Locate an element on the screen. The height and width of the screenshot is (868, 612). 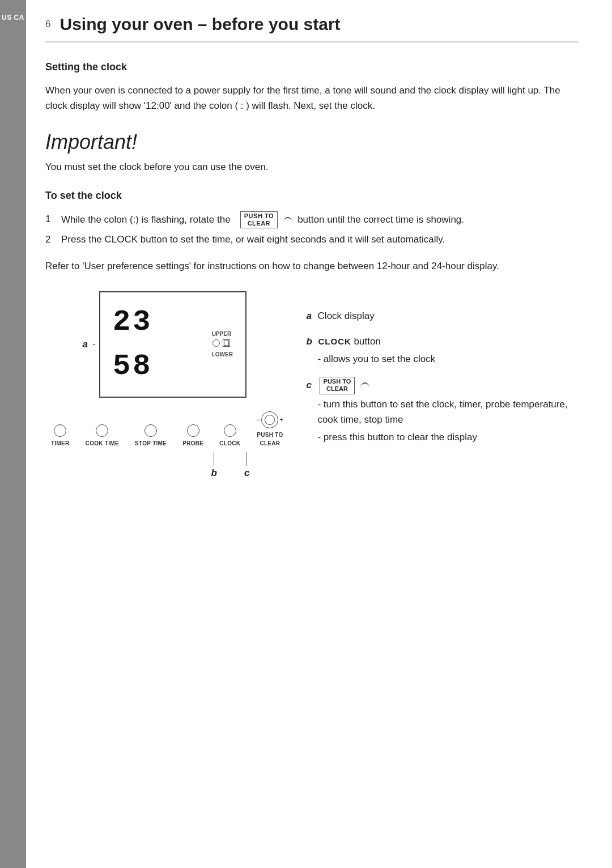
step-1: 1 While the colon (:) is flashing, rotat… is located at coordinates (312, 220).